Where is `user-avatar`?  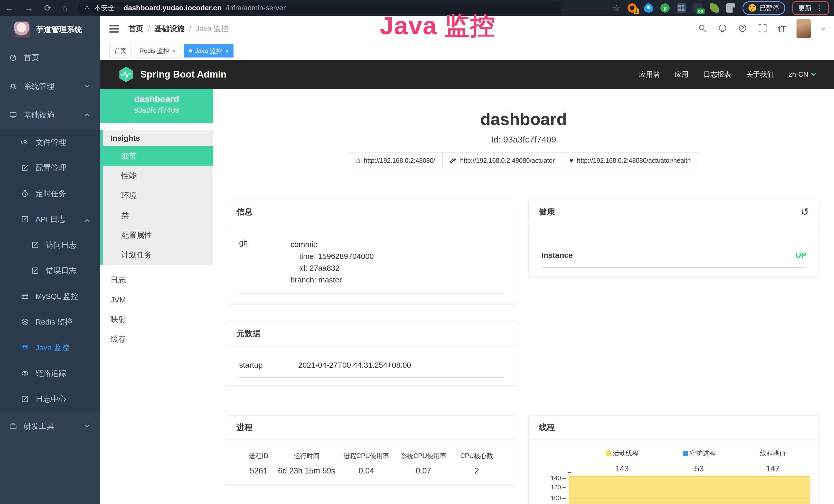 user-avatar is located at coordinates (804, 29).